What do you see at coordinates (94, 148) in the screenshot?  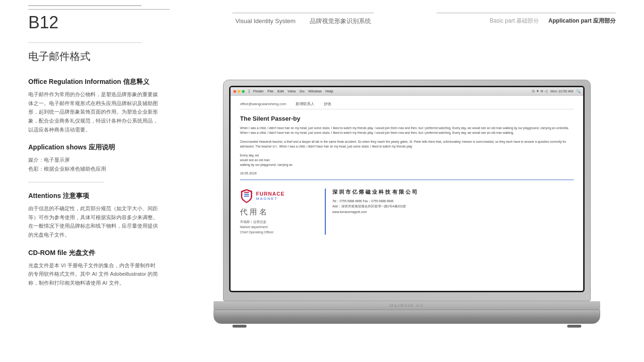 I see `section-application-heading: Application shows 应用说明` at bounding box center [94, 148].